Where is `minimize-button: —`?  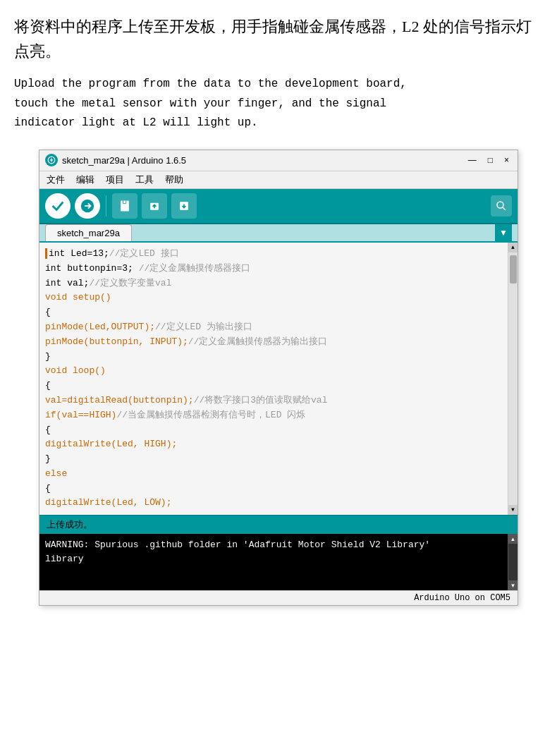
minimize-button: — is located at coordinates (472, 160).